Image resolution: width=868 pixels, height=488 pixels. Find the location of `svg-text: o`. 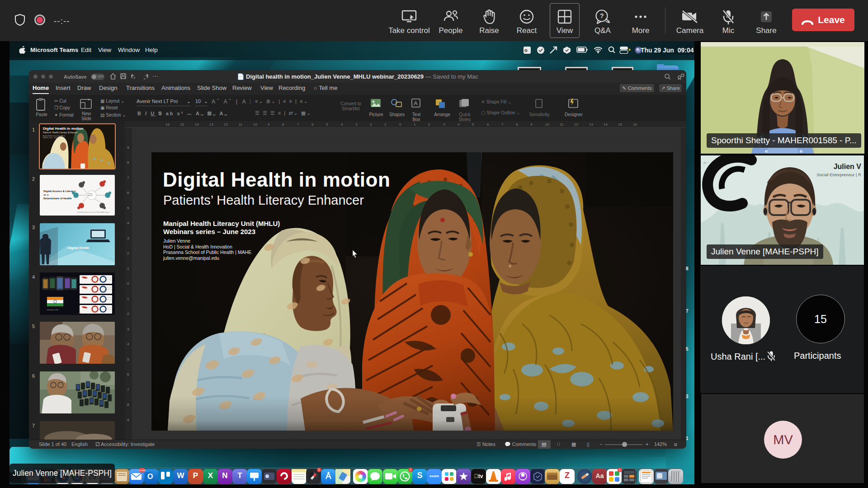

svg-text: o is located at coordinates (526, 50).